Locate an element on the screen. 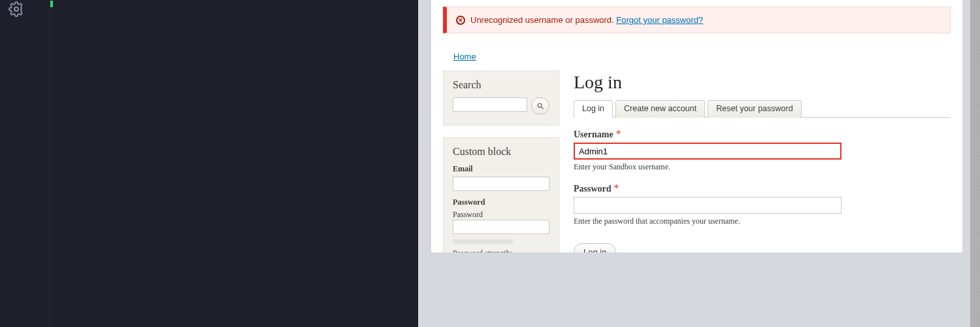 This screenshot has width=980, height=327. username-form-item: Username * Enter your Sandbox username. is located at coordinates (762, 150).